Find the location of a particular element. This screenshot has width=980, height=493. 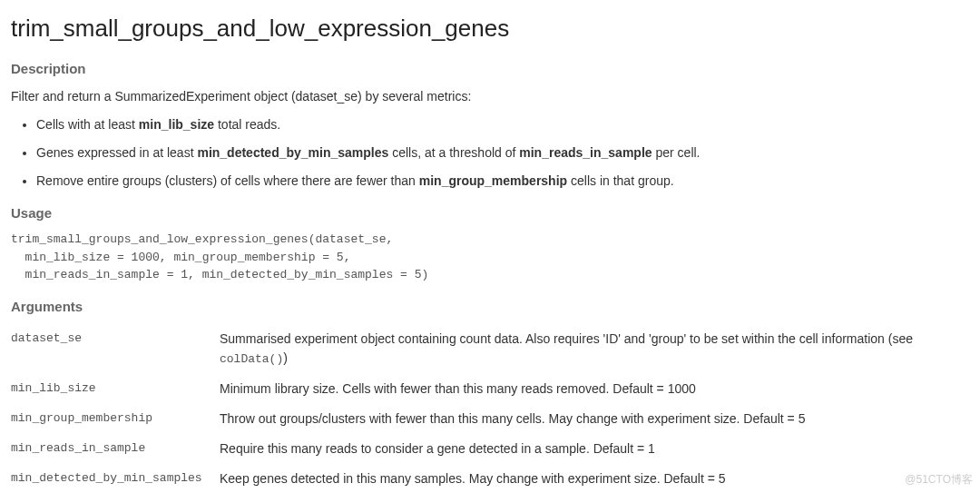

table-row: min_group_membership Throw out groups/cl… is located at coordinates (490, 419).